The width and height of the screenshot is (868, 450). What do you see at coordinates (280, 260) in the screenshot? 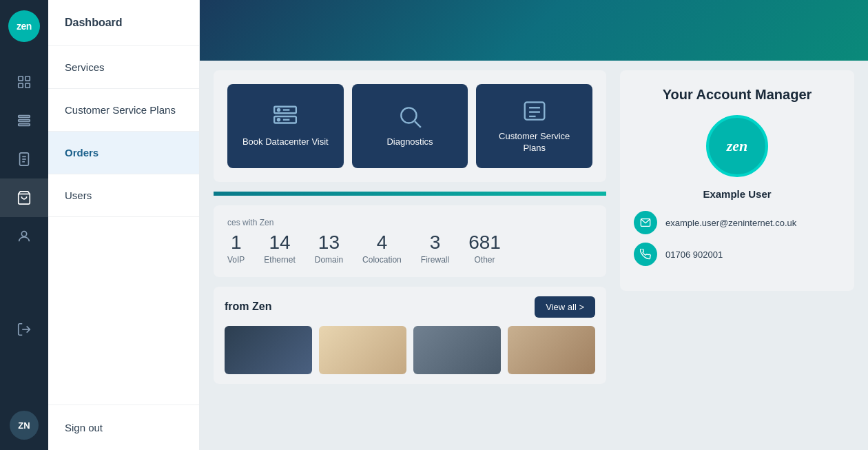
I see `service-label-ethernet: Ethernet` at bounding box center [280, 260].